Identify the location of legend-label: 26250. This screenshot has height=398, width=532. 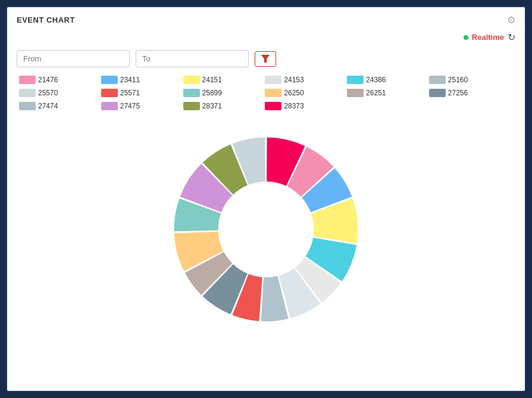
(294, 93).